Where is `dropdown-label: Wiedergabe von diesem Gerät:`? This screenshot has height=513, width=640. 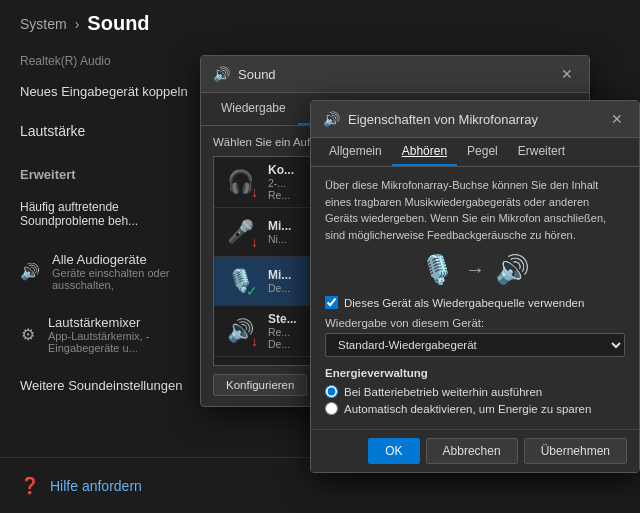
dropdown-label: Wiedergabe von diesem Gerät: is located at coordinates (475, 323).